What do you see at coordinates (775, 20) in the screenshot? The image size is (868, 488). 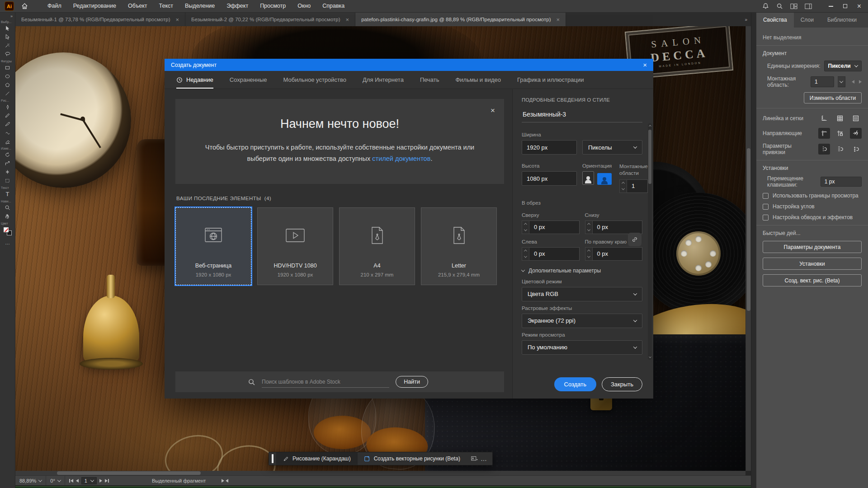 I see `tab-properties: Свойства` at bounding box center [775, 20].